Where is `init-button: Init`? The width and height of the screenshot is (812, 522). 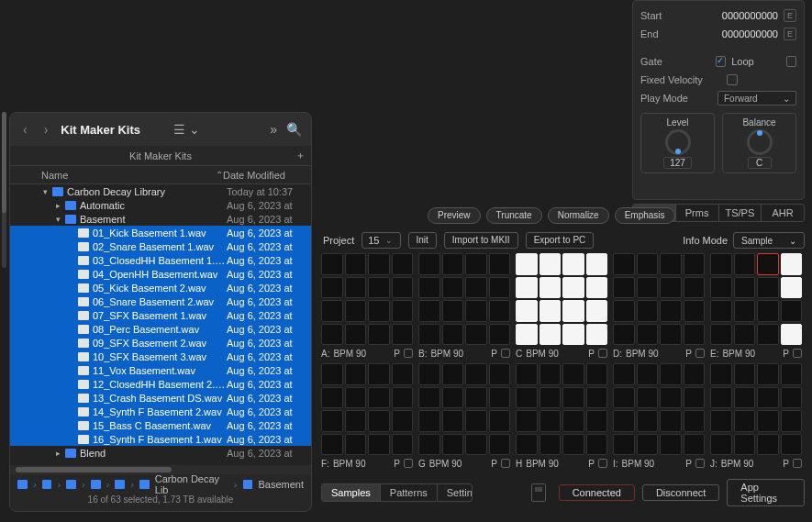 init-button: Init is located at coordinates (422, 240).